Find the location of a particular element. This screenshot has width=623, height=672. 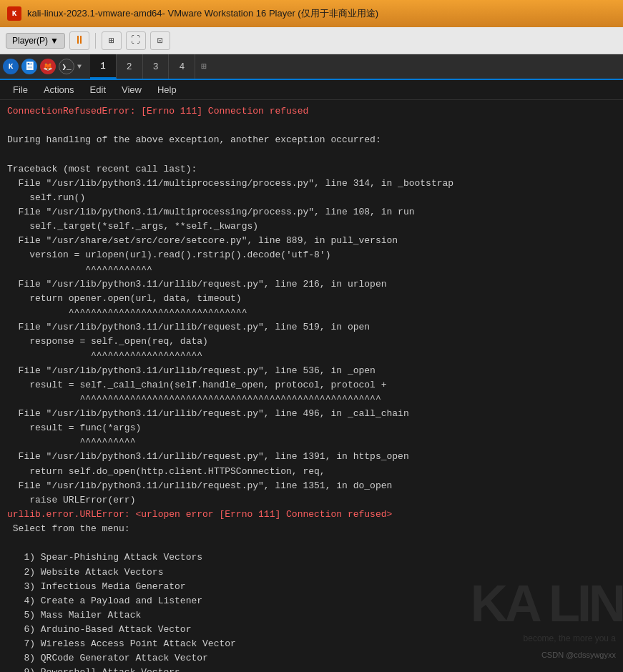

red-tab-icon: 🦊 is located at coordinates (48, 66).